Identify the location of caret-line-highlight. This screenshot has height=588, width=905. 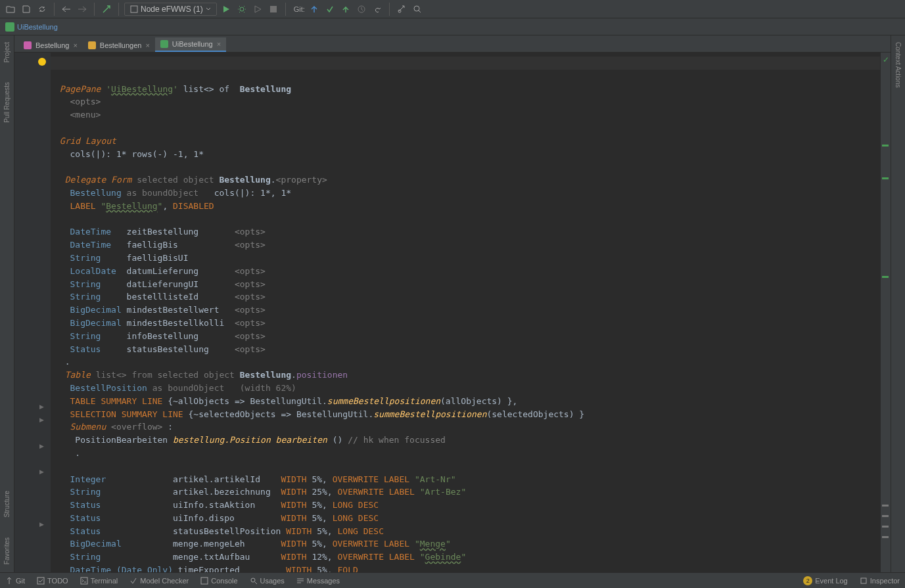
(465, 63).